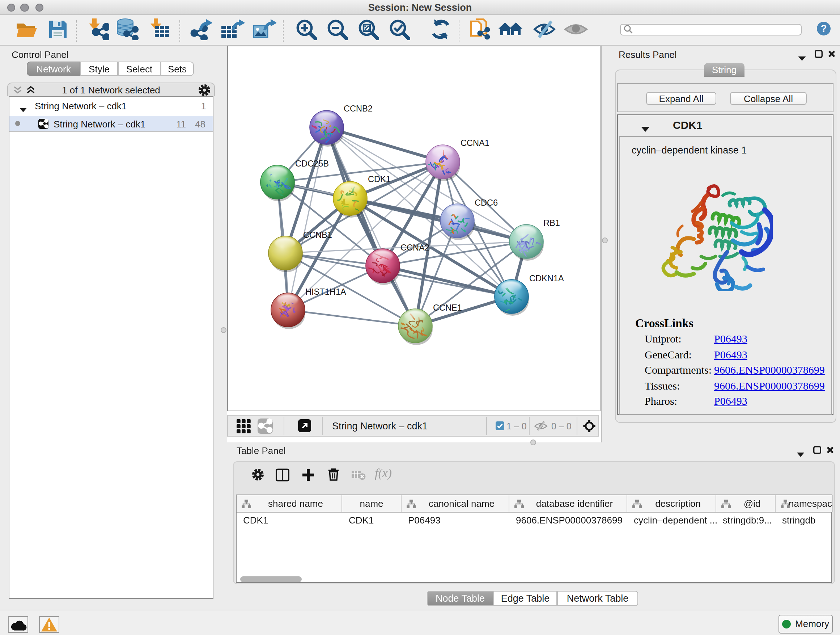 This screenshot has height=635, width=840. Describe the element at coordinates (547, 278) in the screenshot. I see `svg-text: CDKN1A` at that location.